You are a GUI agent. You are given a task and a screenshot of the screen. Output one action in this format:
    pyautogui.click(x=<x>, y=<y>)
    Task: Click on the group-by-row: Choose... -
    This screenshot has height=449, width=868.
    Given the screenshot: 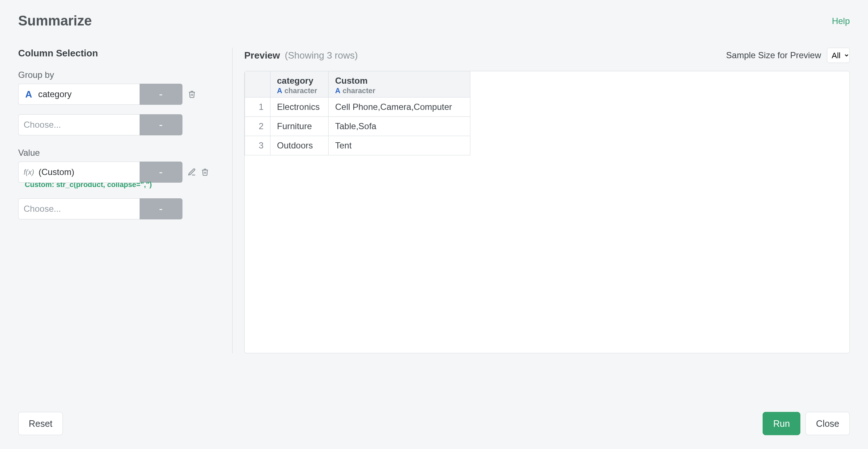 What is the action you would take?
    pyautogui.click(x=116, y=125)
    